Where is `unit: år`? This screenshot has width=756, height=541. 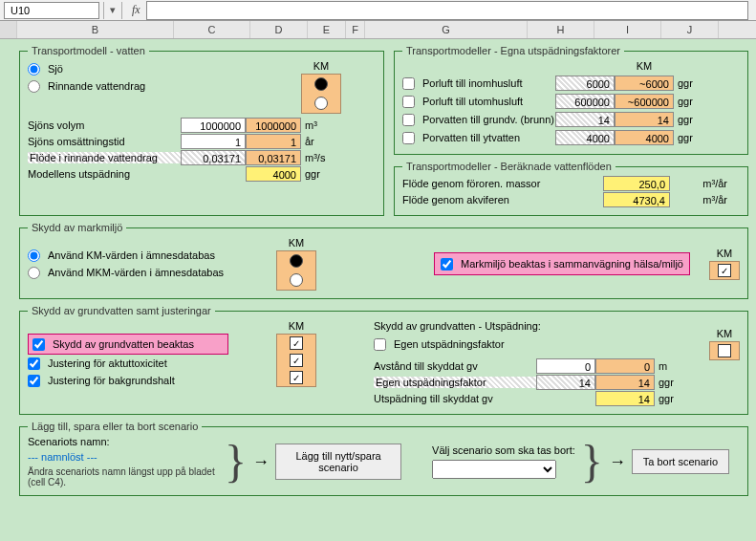 unit: år is located at coordinates (318, 141).